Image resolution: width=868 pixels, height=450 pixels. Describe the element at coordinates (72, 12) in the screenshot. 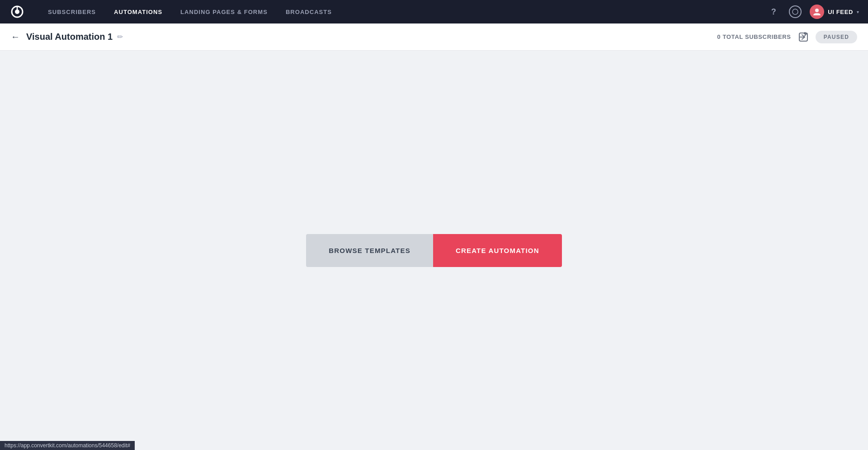

I see `nav-subscribers: SUBSCRIBERS` at that location.